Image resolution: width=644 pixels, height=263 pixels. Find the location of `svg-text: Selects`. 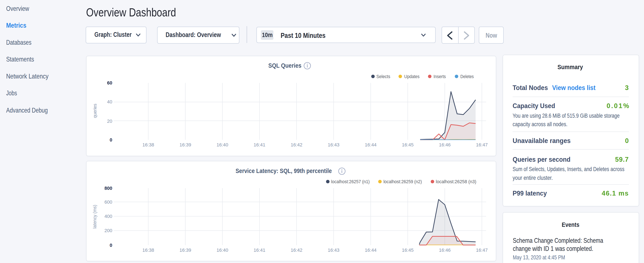

svg-text: Selects is located at coordinates (383, 77).